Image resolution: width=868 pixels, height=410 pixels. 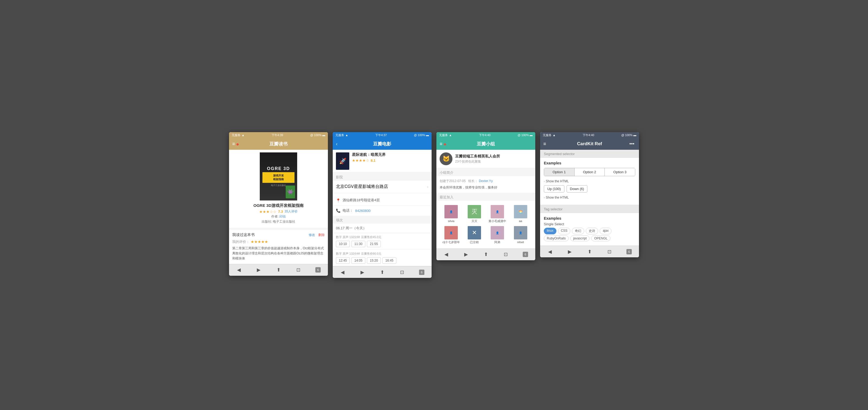 What do you see at coordinates (466, 254) in the screenshot?
I see `forward-button-3: ▶` at bounding box center [466, 254].